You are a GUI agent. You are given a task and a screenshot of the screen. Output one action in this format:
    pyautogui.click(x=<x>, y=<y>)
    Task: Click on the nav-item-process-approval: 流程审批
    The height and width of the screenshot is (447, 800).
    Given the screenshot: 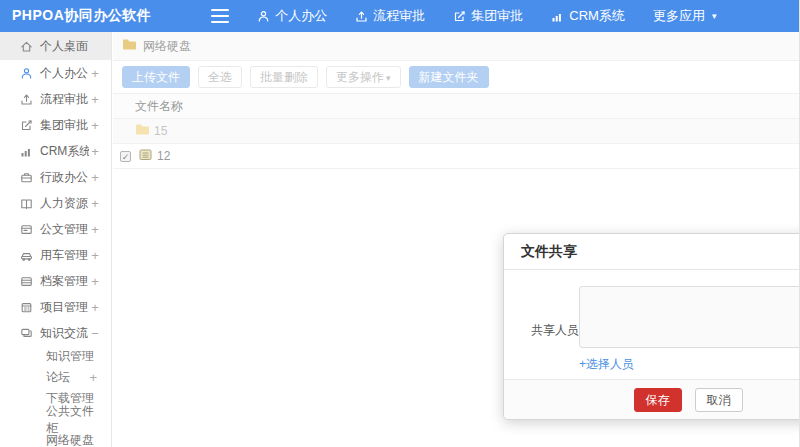 What is the action you would take?
    pyautogui.click(x=390, y=16)
    